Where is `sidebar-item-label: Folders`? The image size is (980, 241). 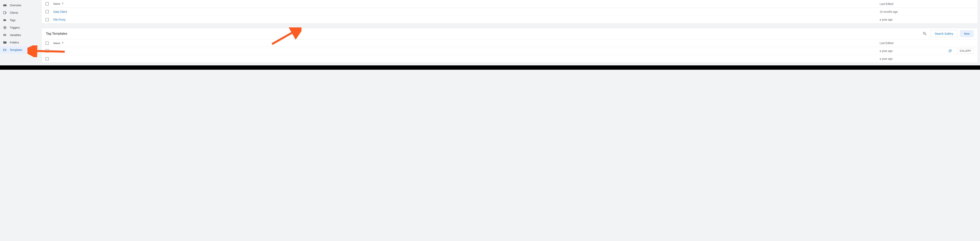
sidebar-item-label: Folders is located at coordinates (14, 43).